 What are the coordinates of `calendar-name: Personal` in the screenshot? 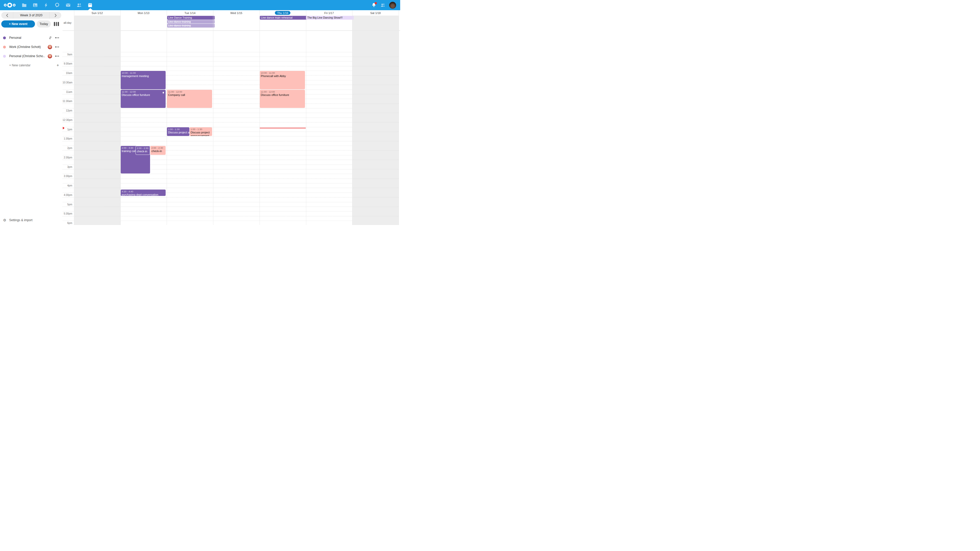 It's located at (15, 38).